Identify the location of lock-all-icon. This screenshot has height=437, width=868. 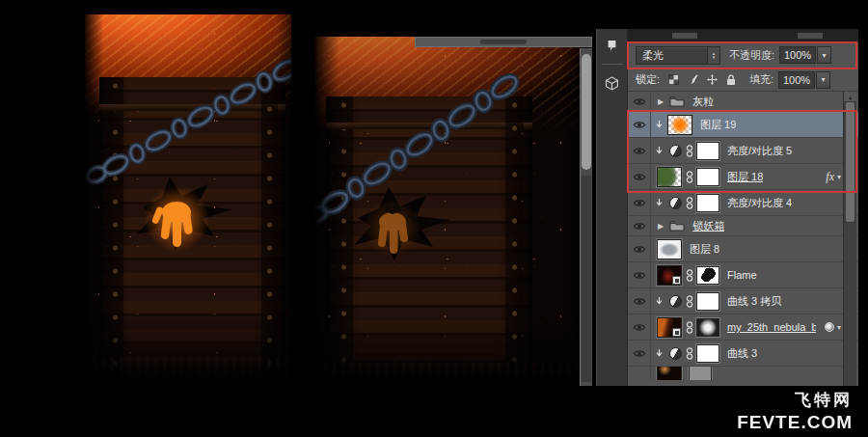
(731, 80).